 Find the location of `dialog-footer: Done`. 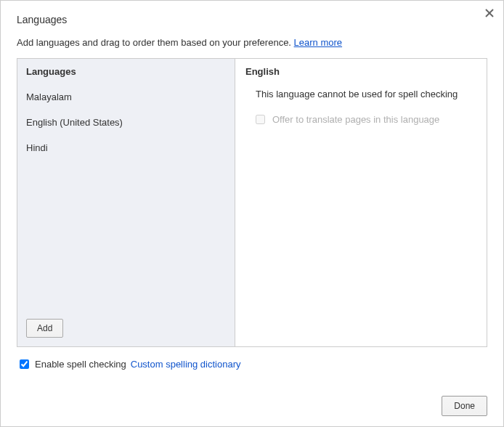

dialog-footer: Done is located at coordinates (465, 406).